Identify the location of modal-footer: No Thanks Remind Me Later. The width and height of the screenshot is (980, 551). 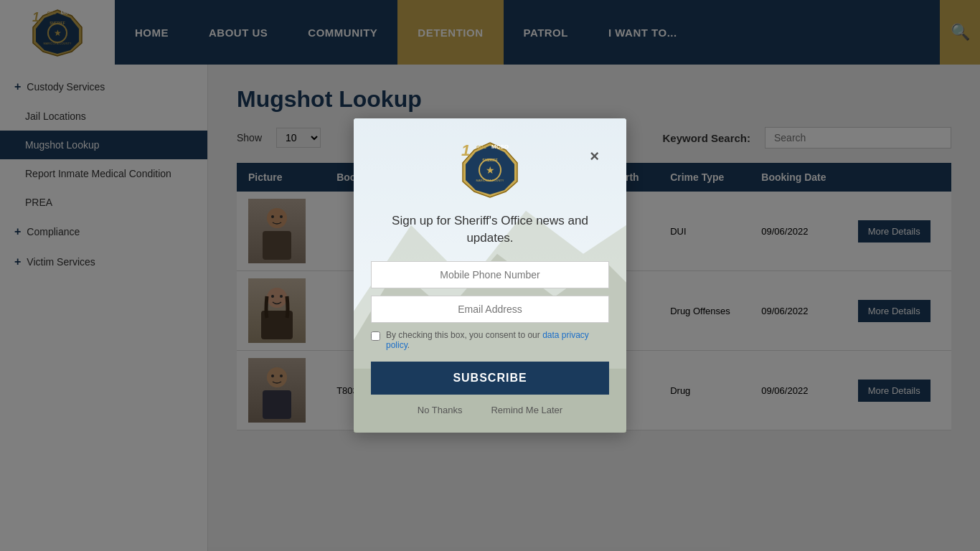
(490, 410).